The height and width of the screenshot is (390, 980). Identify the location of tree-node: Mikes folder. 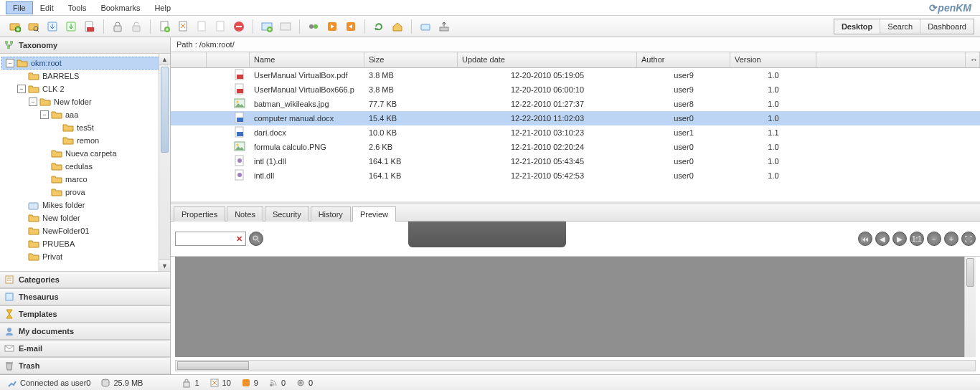
(85, 205).